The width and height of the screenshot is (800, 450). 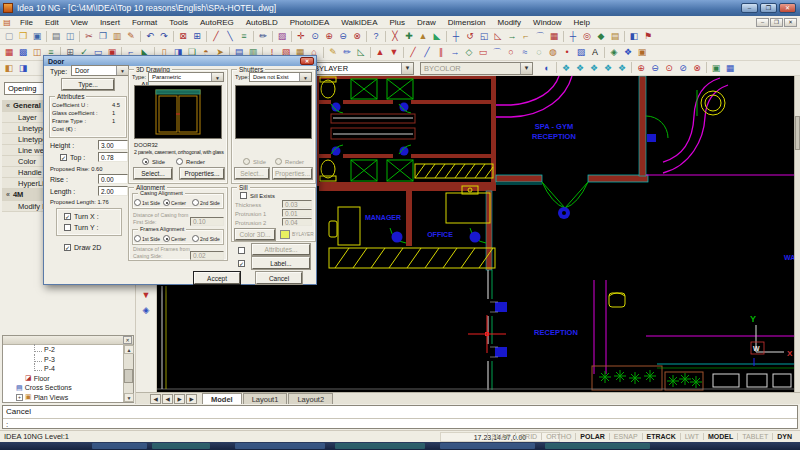 I want to click on tab-layout2: Layout2, so click(x=310, y=398).